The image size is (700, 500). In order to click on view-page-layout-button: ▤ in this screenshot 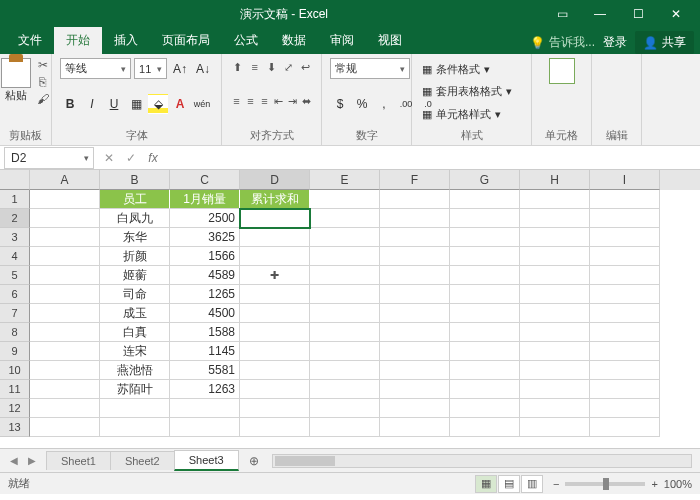, I will do `click(509, 484)`.